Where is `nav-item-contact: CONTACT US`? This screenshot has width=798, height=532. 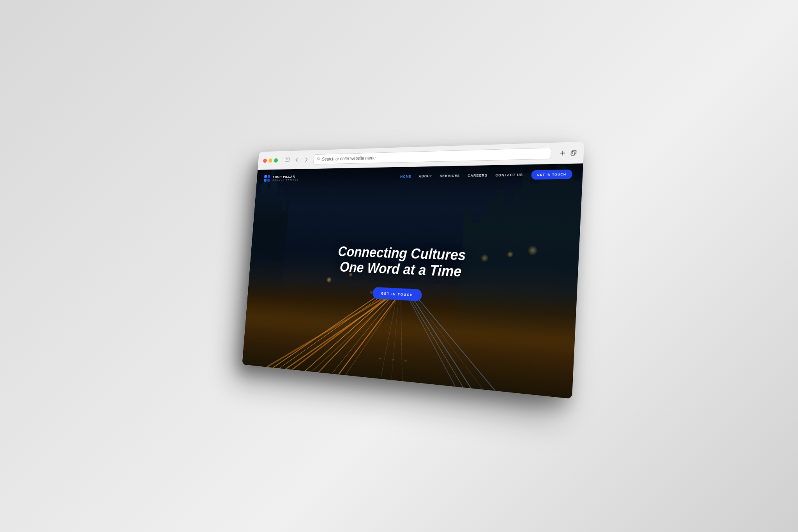
nav-item-contact: CONTACT US is located at coordinates (509, 175).